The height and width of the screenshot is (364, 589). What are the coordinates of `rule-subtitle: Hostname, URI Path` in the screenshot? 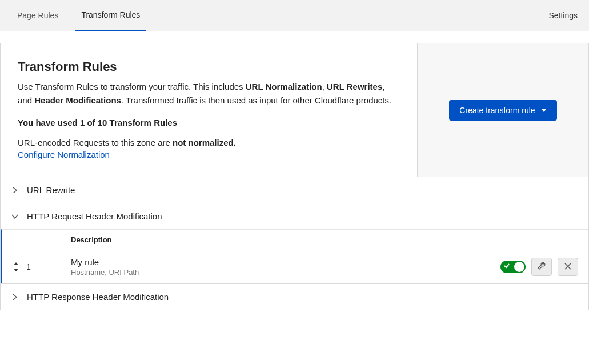 It's located at (286, 272).